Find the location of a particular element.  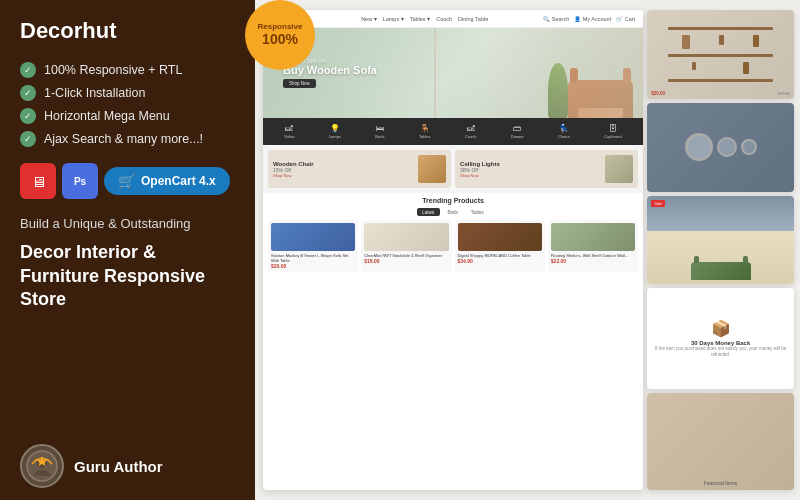

promo-lamp-image is located at coordinates (619, 169).